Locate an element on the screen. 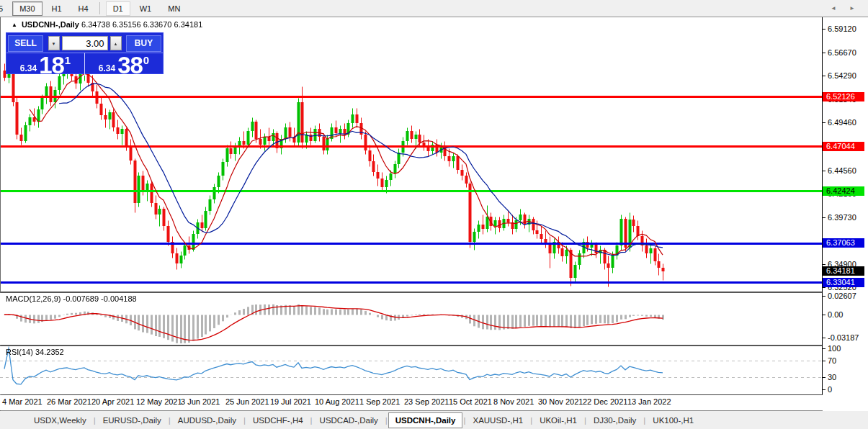  rsi-scale-label: 100 is located at coordinates (834, 348).